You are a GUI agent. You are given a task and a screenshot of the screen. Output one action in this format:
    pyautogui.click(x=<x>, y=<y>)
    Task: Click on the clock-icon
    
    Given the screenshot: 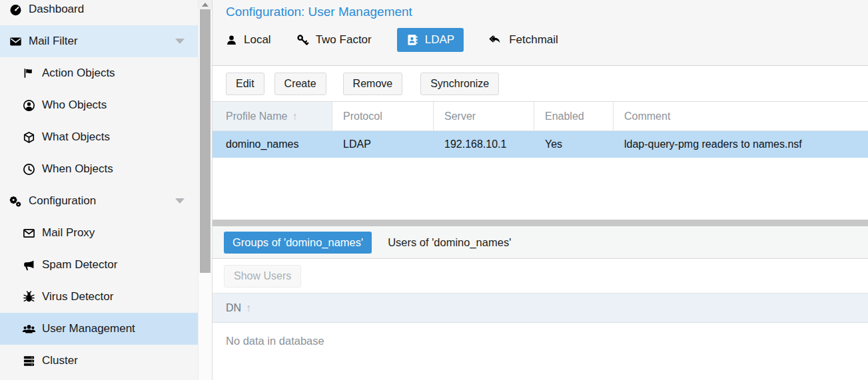 What is the action you would take?
    pyautogui.click(x=29, y=169)
    